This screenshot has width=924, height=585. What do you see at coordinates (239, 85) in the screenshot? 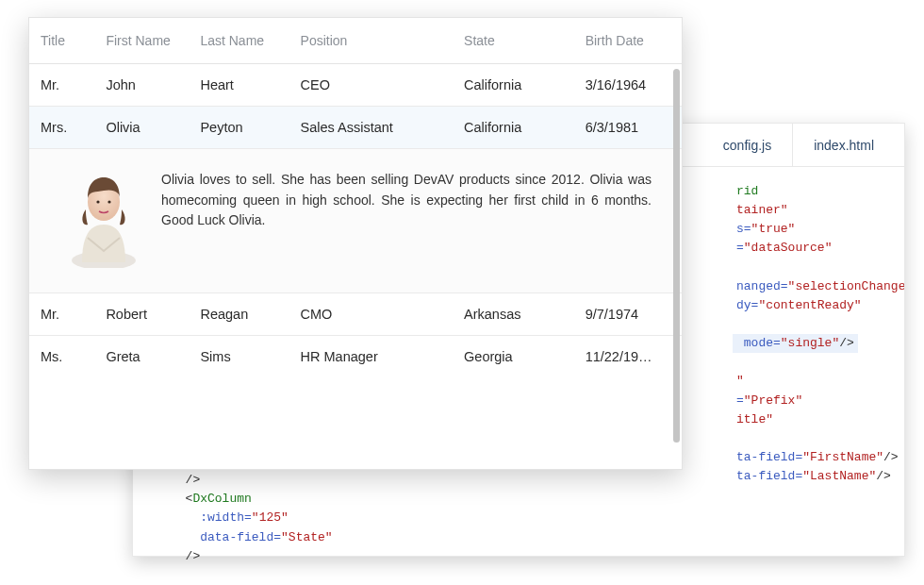
I see `cell-last: Heart` at bounding box center [239, 85].